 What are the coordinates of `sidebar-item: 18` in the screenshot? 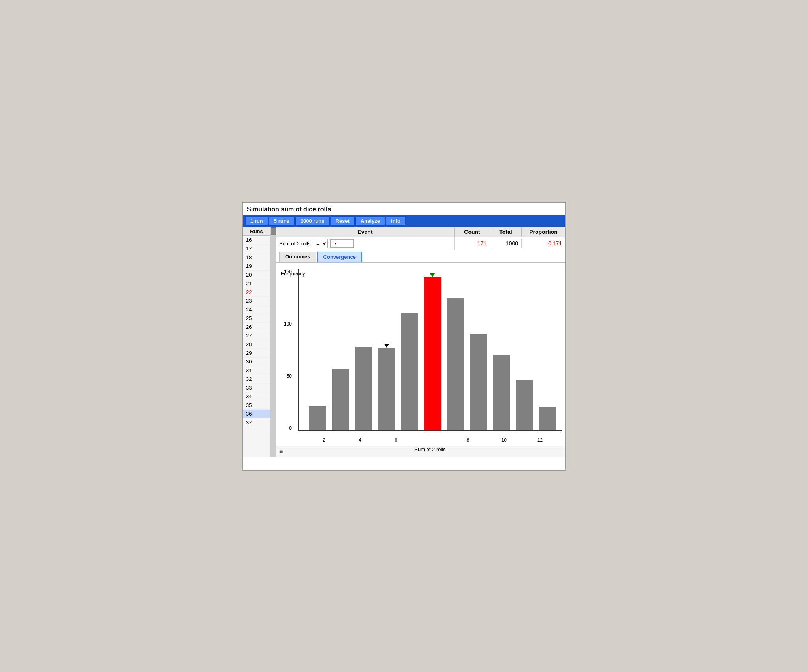 It's located at (257, 258).